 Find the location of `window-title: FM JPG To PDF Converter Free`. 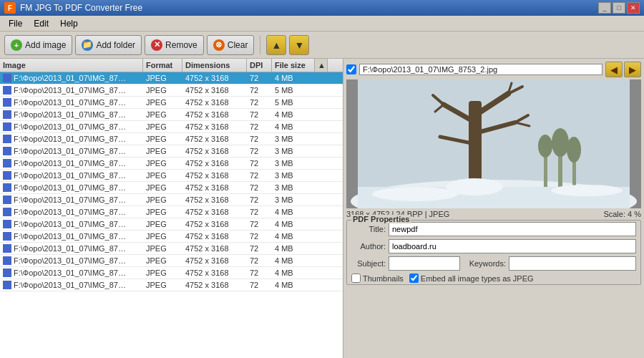

window-title: FM JPG To PDF Converter Free is located at coordinates (82, 8).